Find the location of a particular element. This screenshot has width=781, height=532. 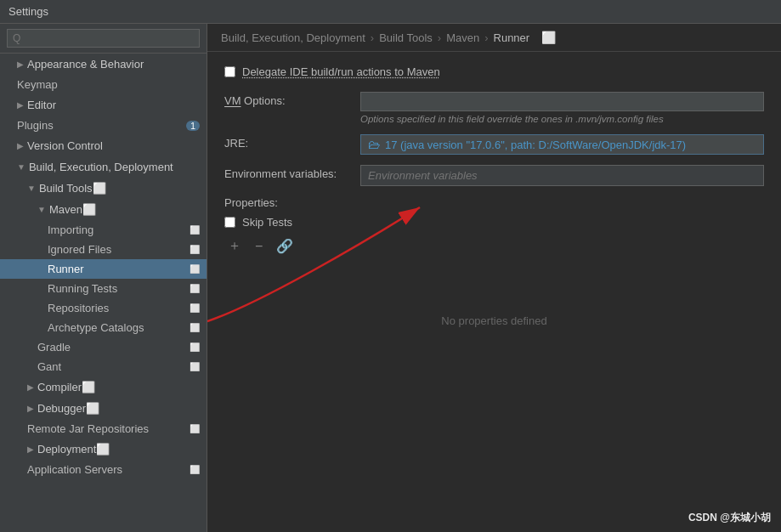

sidebar-item-label: Appearance & Behavior is located at coordinates (85, 65).